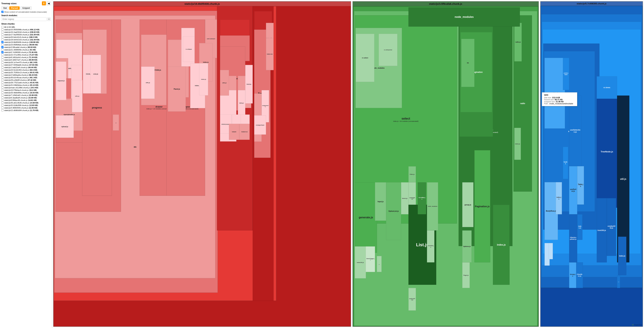 This screenshot has width=644, height=328. I want to click on tm-block: valueUtil.js, so click(360, 262).